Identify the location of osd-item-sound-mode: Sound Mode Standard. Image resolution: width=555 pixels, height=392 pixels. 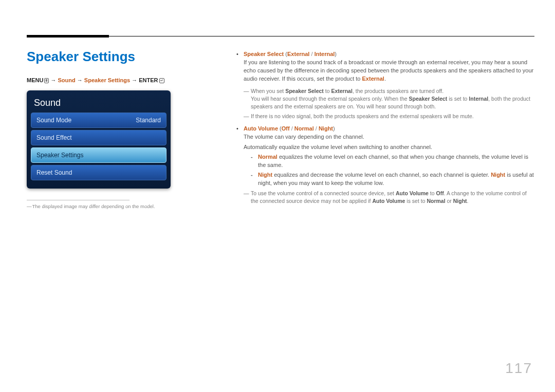
(99, 120).